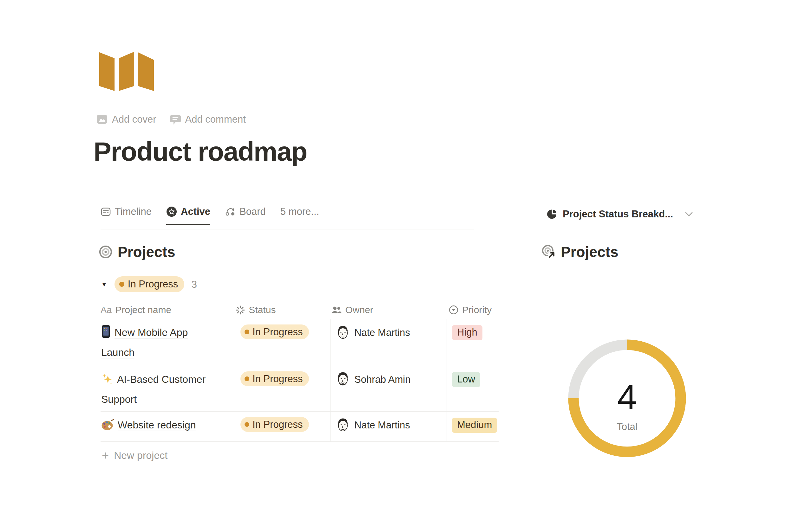 This screenshot has height=507, width=812. I want to click on page-icon-map, so click(126, 72).